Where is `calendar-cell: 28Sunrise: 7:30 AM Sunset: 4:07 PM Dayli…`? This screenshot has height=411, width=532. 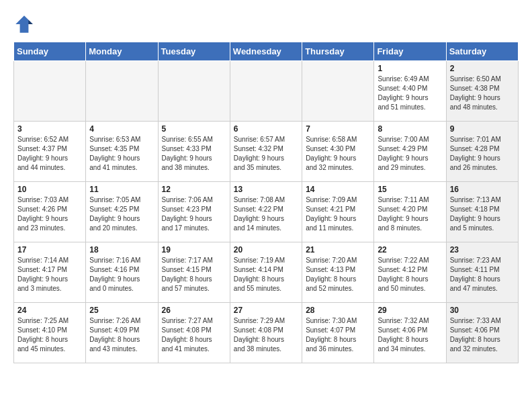 calendar-cell: 28Sunrise: 7:30 AM Sunset: 4:07 PM Dayli… is located at coordinates (339, 333).